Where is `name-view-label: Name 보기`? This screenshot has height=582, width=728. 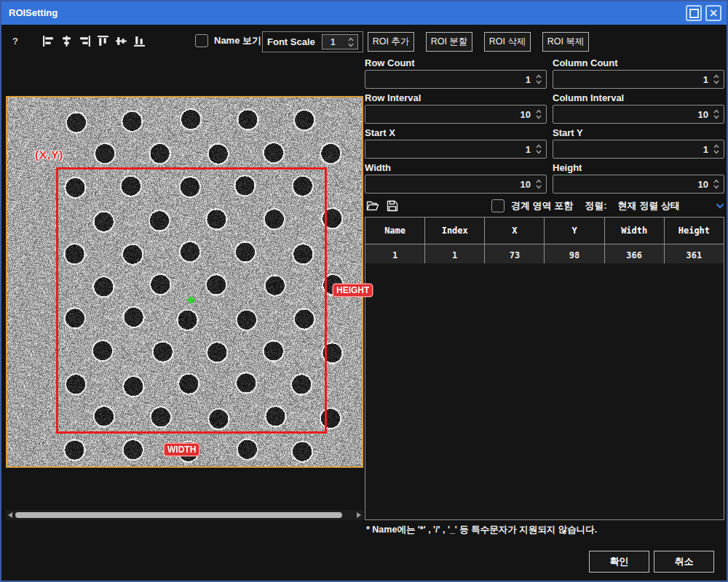
name-view-label: Name 보기 is located at coordinates (237, 41).